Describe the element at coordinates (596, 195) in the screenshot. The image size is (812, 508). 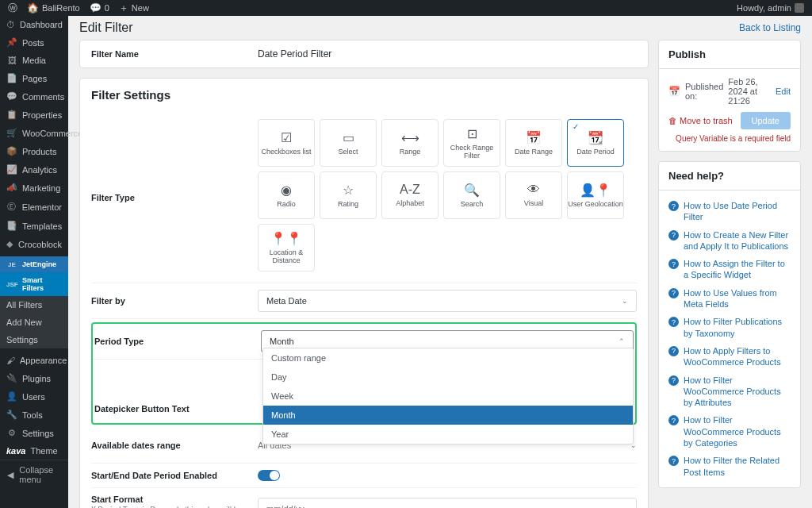
I see `filter-type-user-geolocation: 👤📍User Geolocation` at that location.